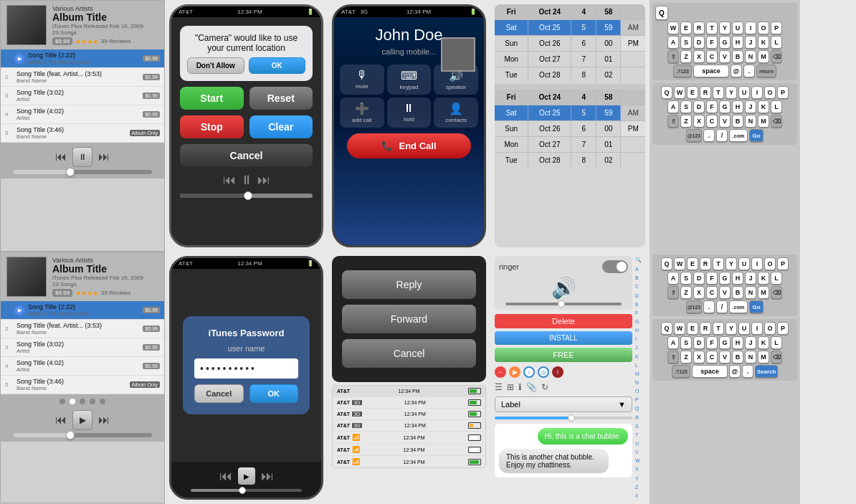  What do you see at coordinates (640, 391) in the screenshot?
I see `alpha-o: O` at bounding box center [640, 391].